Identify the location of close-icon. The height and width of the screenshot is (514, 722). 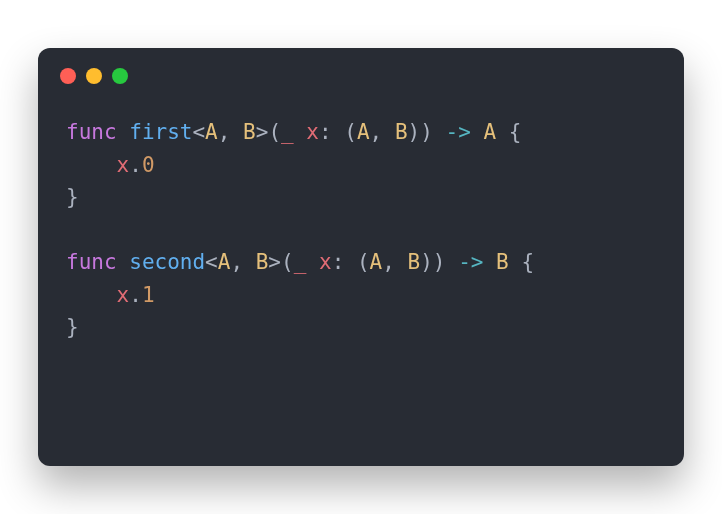
(68, 76).